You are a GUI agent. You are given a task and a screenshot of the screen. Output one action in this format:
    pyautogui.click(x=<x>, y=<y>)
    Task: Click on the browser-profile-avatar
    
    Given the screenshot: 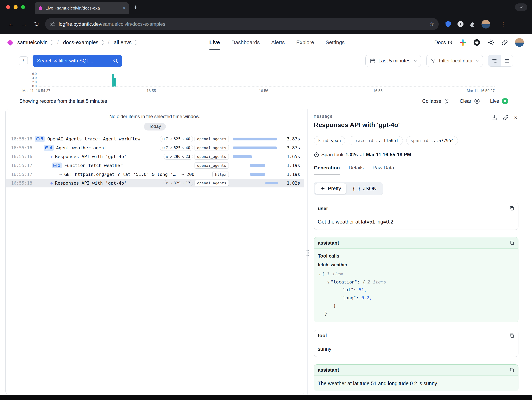 What is the action you would take?
    pyautogui.click(x=486, y=24)
    